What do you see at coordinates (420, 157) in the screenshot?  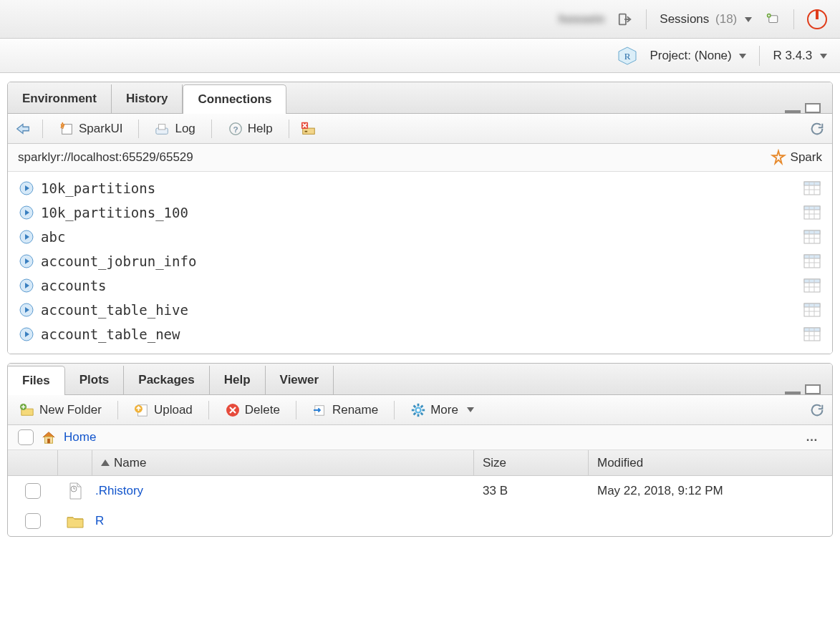 I see `connection-url-row: sparklyr://localhost:65529/65529 Spark` at bounding box center [420, 157].